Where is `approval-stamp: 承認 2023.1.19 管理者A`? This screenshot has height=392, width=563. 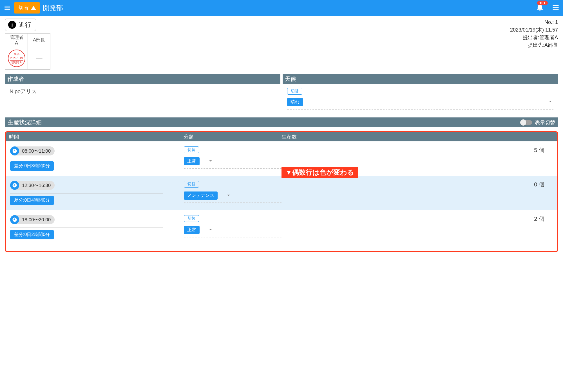 approval-stamp: 承認 2023.1.19 管理者A is located at coordinates (17, 58).